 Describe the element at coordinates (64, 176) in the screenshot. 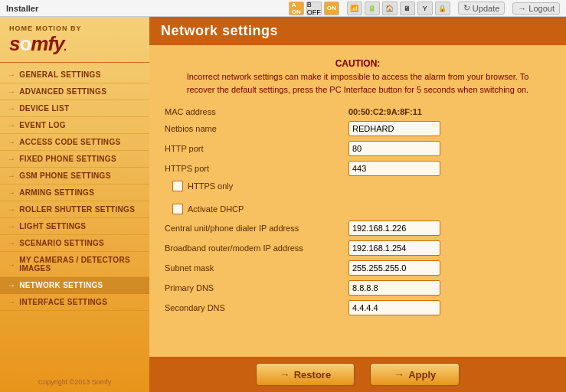

I see `nav-label: GSM PHONE SETTINGS` at that location.